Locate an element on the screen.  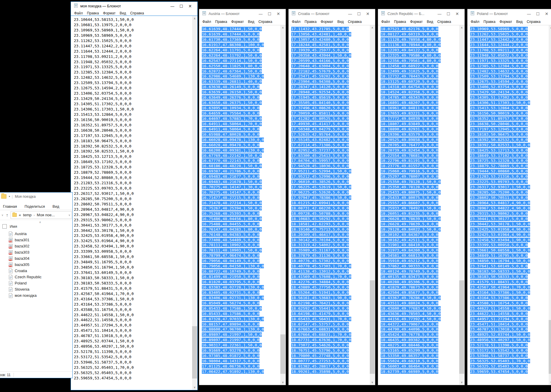
data-line: 18.22796,49.81191,5,0,0,0 is located at coordinates (420, 161).